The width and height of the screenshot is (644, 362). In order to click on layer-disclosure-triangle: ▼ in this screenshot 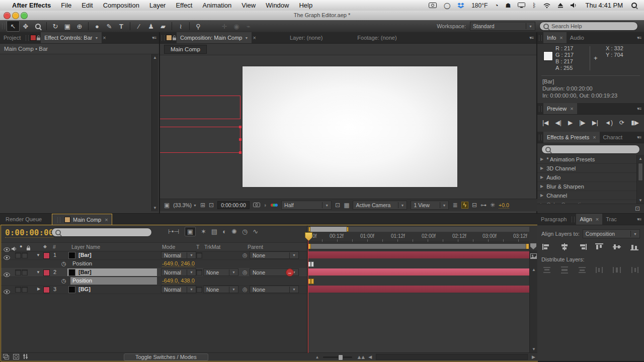, I will do `click(38, 255)`.